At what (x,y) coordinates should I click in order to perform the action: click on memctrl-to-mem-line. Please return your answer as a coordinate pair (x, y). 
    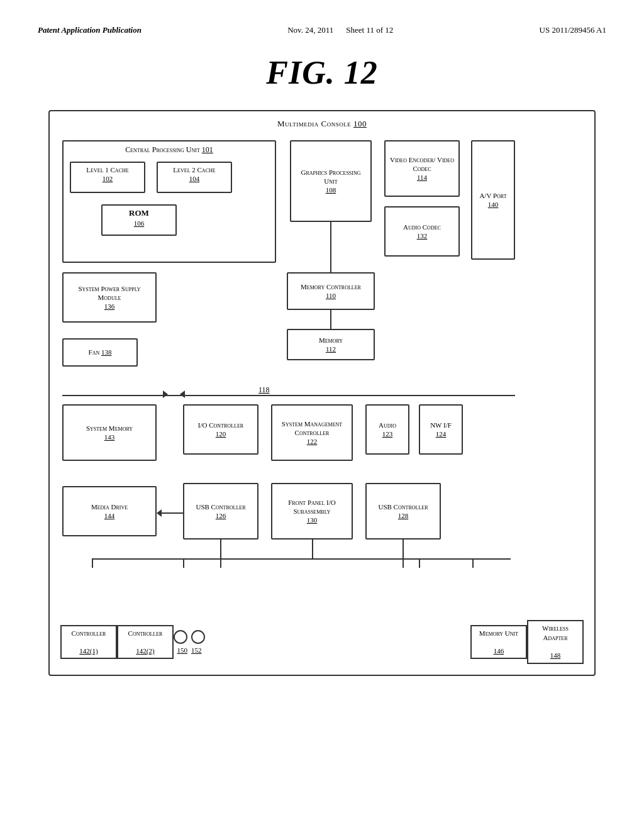
    Looking at the image, I should click on (331, 319).